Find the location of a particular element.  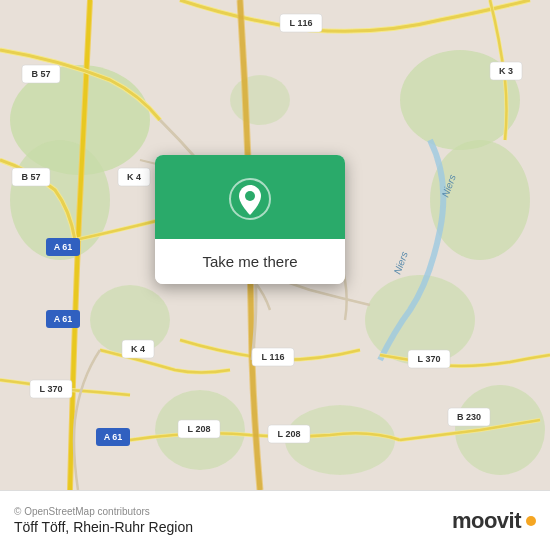

moovit-dot is located at coordinates (531, 521).